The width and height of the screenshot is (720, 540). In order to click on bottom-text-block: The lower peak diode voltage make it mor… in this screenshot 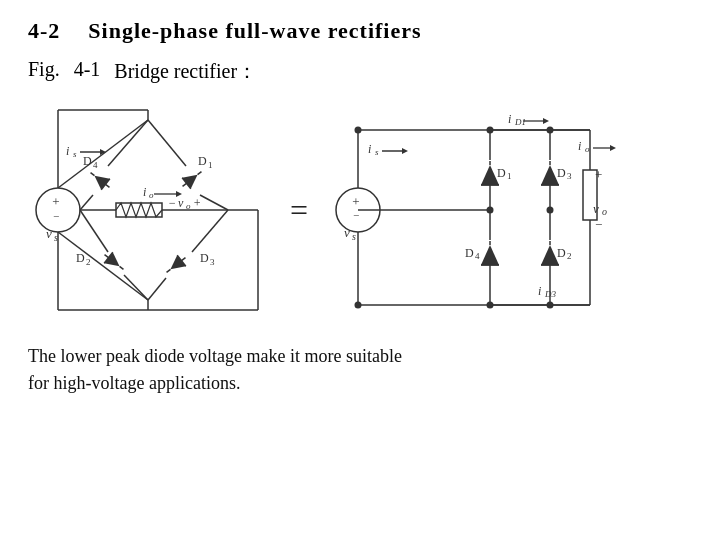, I will do `click(360, 370)`.